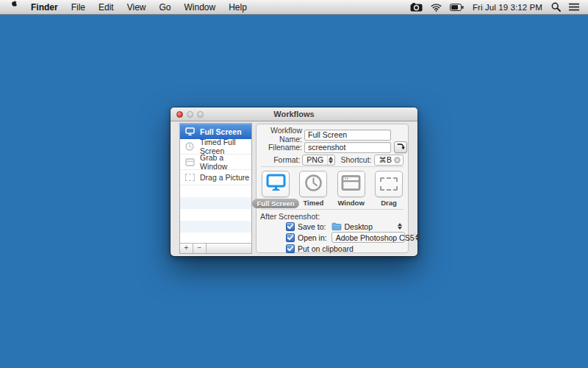 The width and height of the screenshot is (588, 368). I want to click on menu-file-label: File, so click(78, 7).